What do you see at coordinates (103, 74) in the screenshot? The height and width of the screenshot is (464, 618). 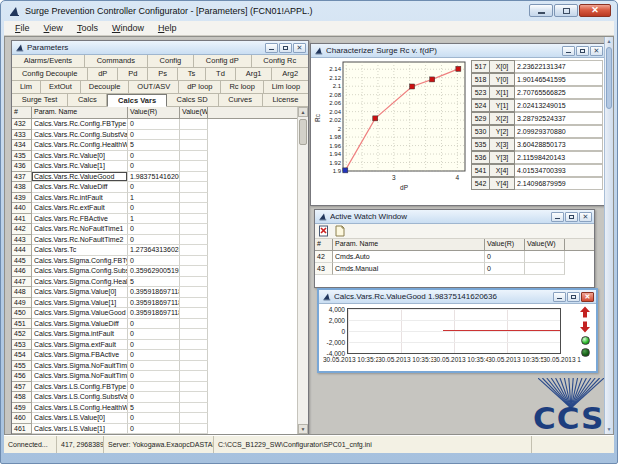 I see `tab: dP` at bounding box center [103, 74].